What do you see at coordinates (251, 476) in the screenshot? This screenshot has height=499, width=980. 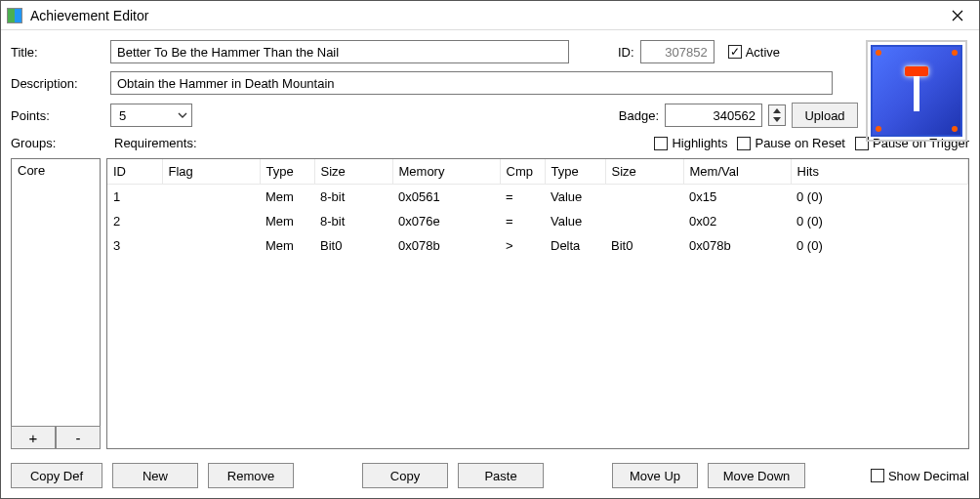 I see `remove-button: Remove` at bounding box center [251, 476].